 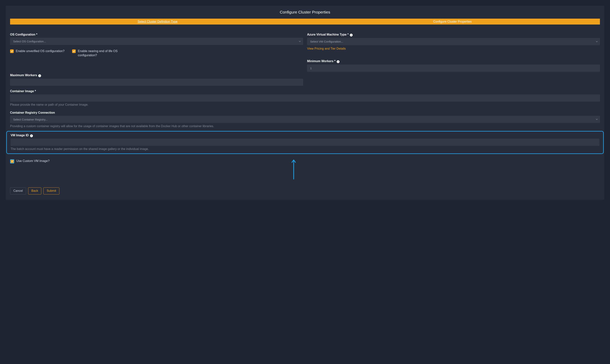 What do you see at coordinates (454, 68) in the screenshot?
I see `min-workers-input` at bounding box center [454, 68].